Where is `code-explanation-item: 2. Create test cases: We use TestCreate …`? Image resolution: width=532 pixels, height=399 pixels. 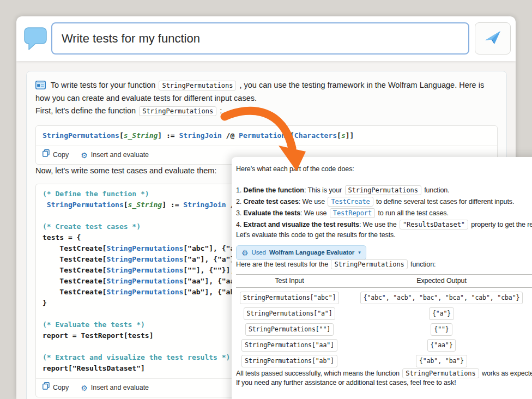
code-explanation-item: 2. Create test cases: We use TestCreate … is located at coordinates (384, 202).